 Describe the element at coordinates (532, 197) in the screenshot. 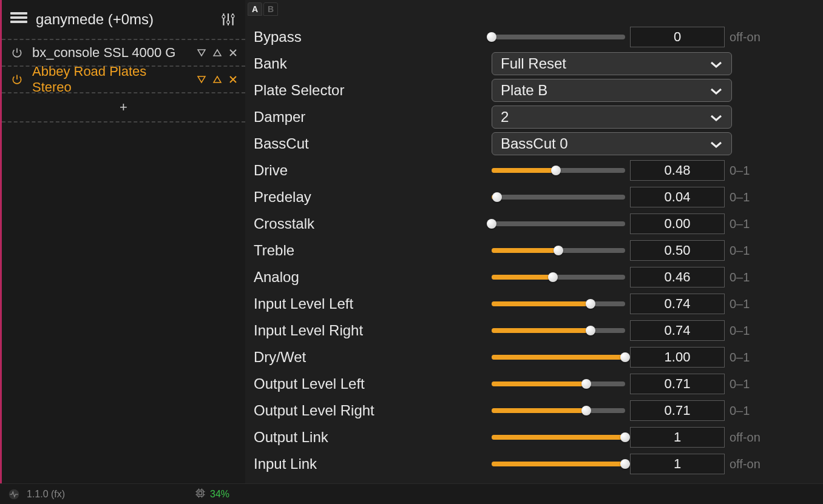

I see `param-row: Predelay 0.04 0–1` at that location.